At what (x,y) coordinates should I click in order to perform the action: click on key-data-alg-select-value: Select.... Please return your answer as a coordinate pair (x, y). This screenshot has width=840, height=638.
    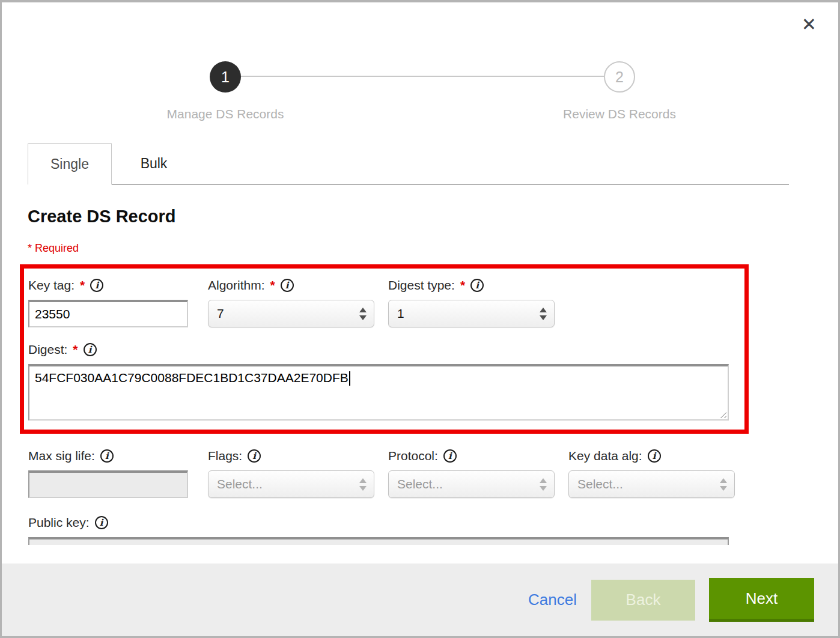
    Looking at the image, I should click on (649, 484).